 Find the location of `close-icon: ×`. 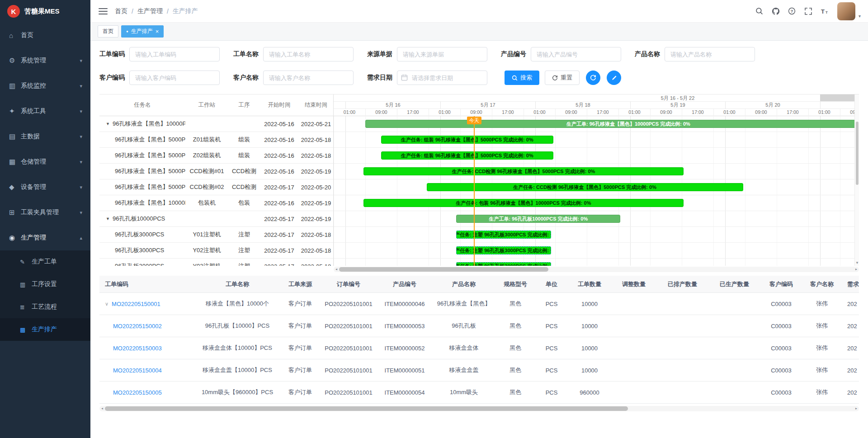

close-icon: × is located at coordinates (157, 32).